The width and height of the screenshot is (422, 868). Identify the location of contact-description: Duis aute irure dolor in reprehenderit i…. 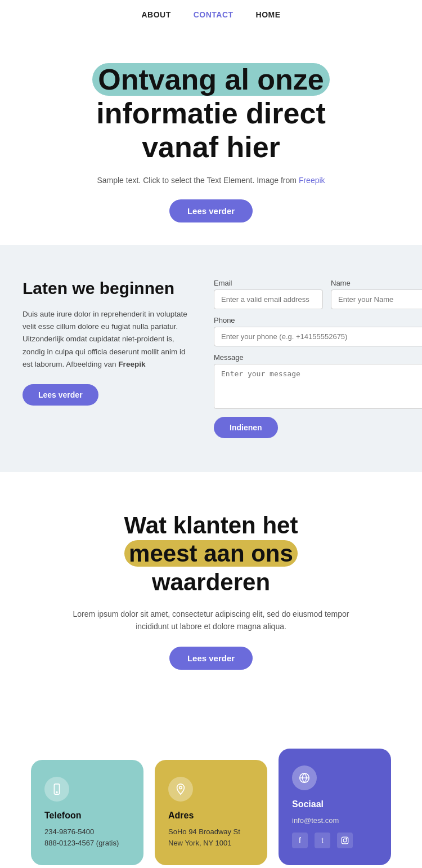
(107, 339).